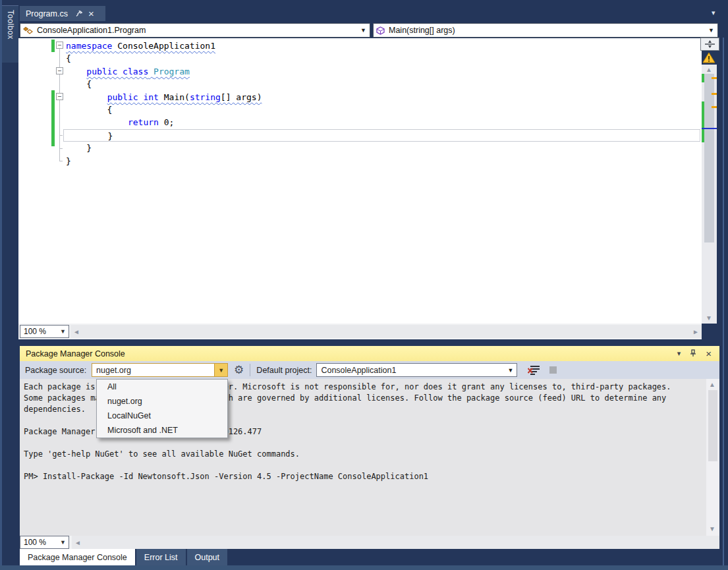  What do you see at coordinates (352, 354) in the screenshot?
I see `pmc-title: Package Manager Console` at bounding box center [352, 354].